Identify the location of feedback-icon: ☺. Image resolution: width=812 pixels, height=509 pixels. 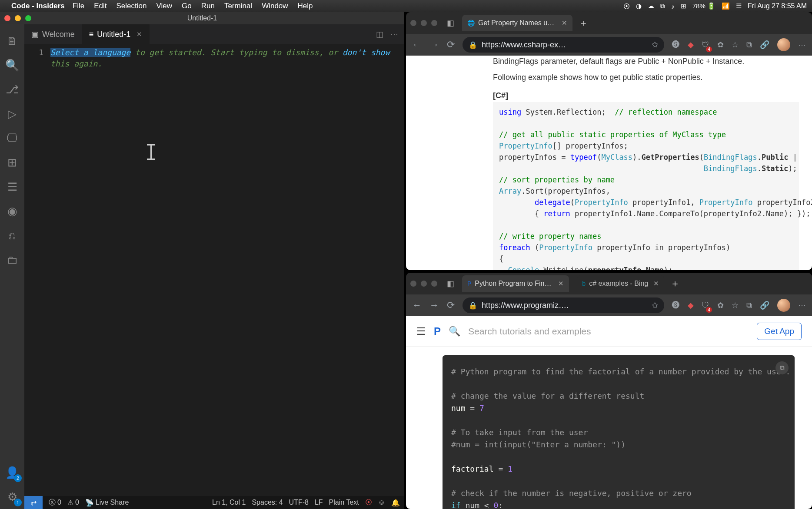
(382, 502).